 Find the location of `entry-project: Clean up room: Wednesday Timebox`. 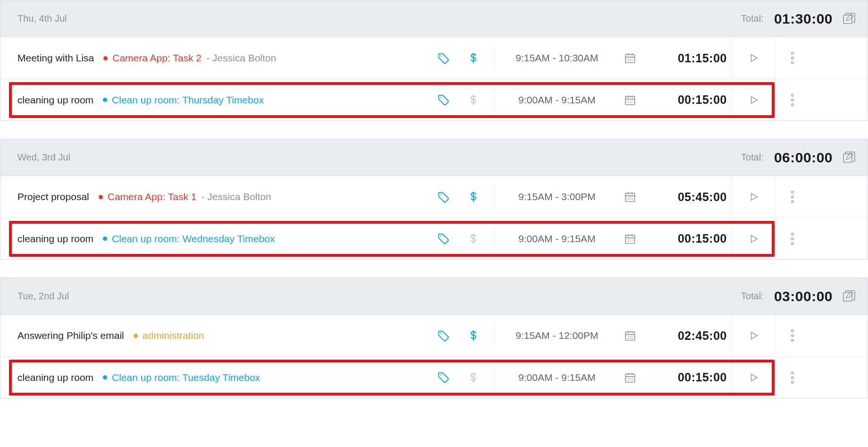

entry-project: Clean up room: Wednesday Timebox is located at coordinates (189, 239).